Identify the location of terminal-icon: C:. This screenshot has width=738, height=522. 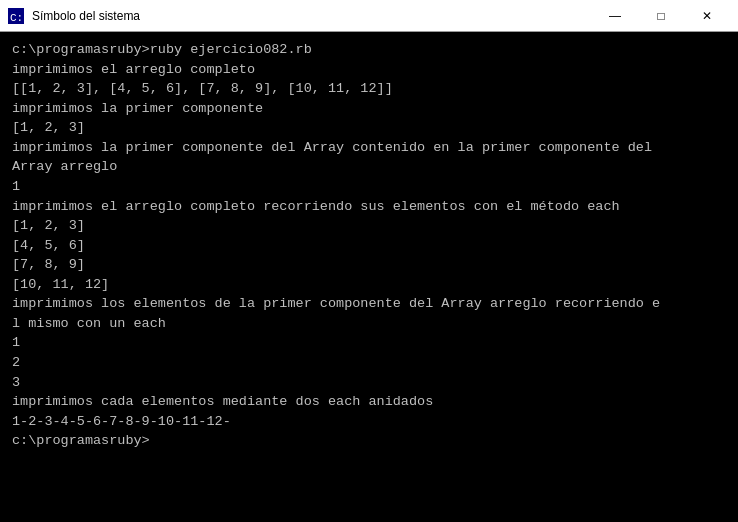
(16, 16).